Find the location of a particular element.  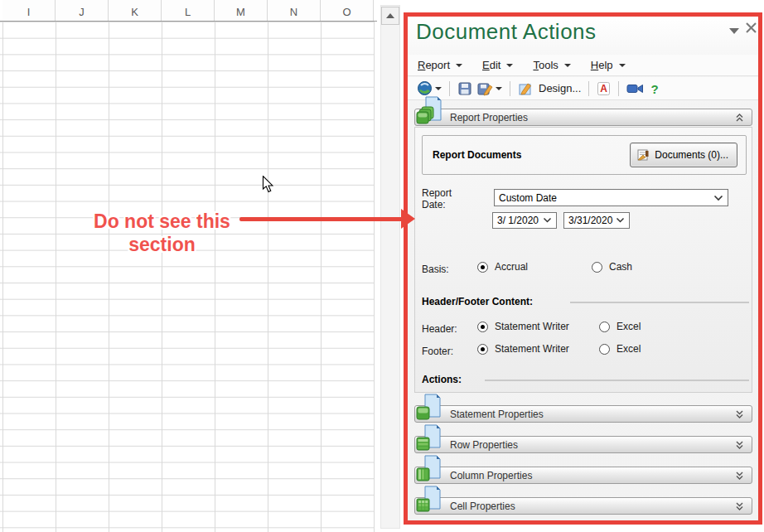

header-excel-option: Excel is located at coordinates (620, 326).